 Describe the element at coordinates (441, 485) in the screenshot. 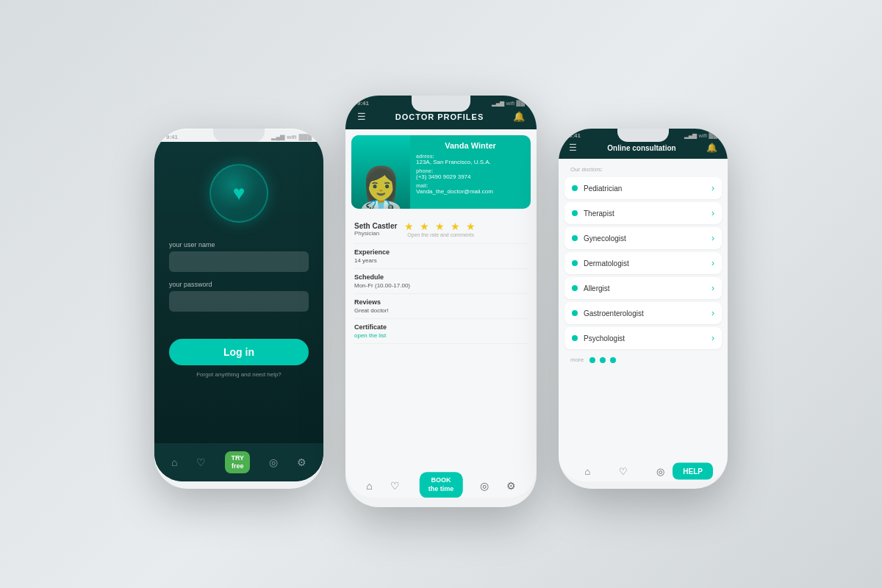

I see `phone2-bottom-nav: ⌂ ♡ ◎ ⚙ BOOK the time` at that location.